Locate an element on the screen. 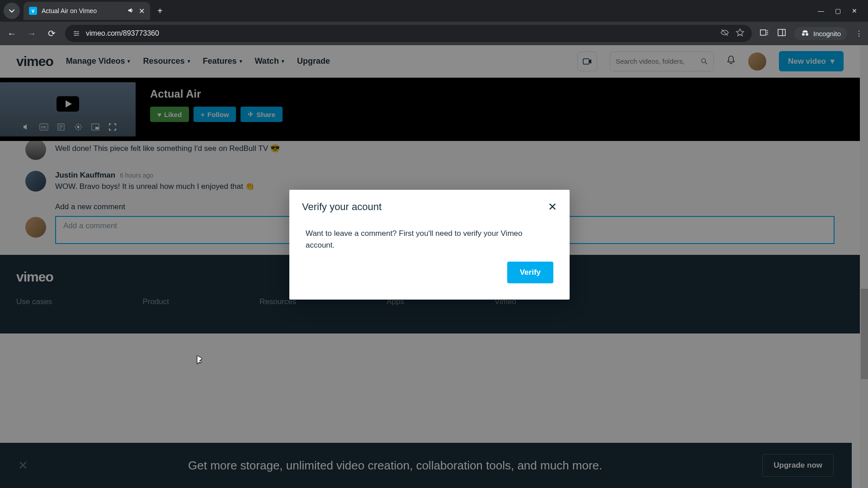  tune-icon is located at coordinates (76, 33).